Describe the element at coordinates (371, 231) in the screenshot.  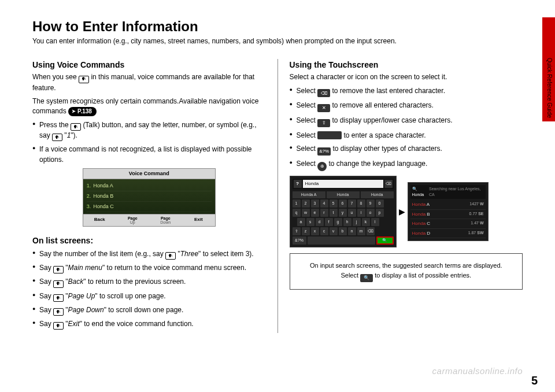
I see `kb-key: ⌫` at that location.